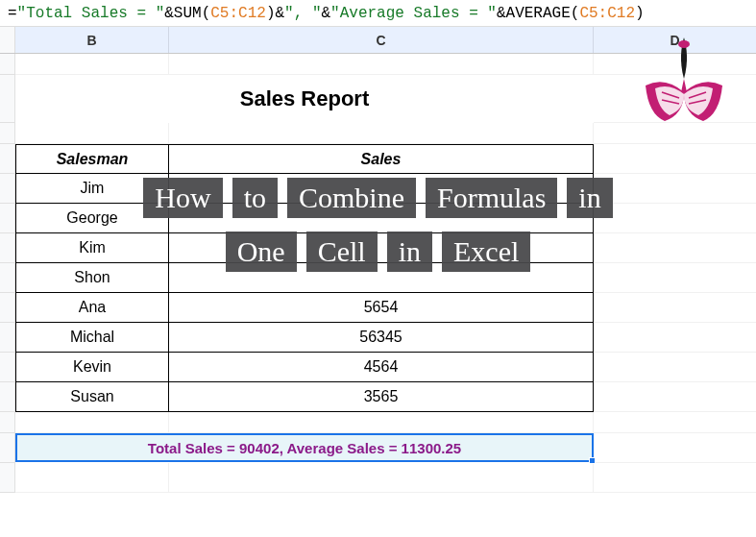 The width and height of the screenshot is (756, 537). I want to click on salesman-cell: Susan, so click(92, 398).